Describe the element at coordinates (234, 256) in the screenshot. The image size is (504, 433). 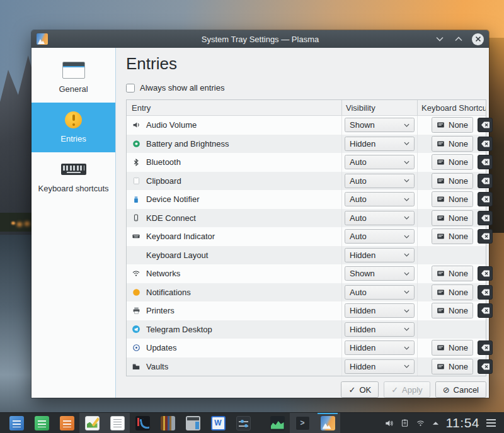
I see `entry-cell: Keyboard Layout` at that location.